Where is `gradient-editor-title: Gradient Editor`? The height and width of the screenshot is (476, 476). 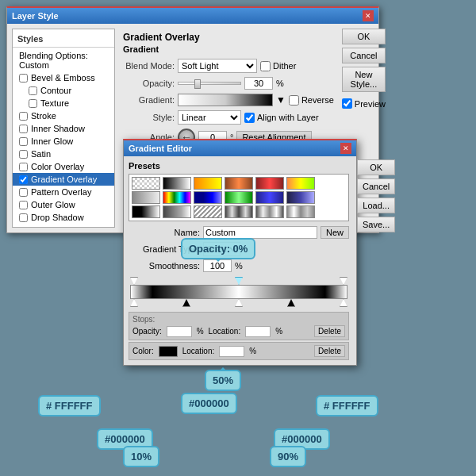 gradient-editor-title: Gradient Editor is located at coordinates (160, 148).